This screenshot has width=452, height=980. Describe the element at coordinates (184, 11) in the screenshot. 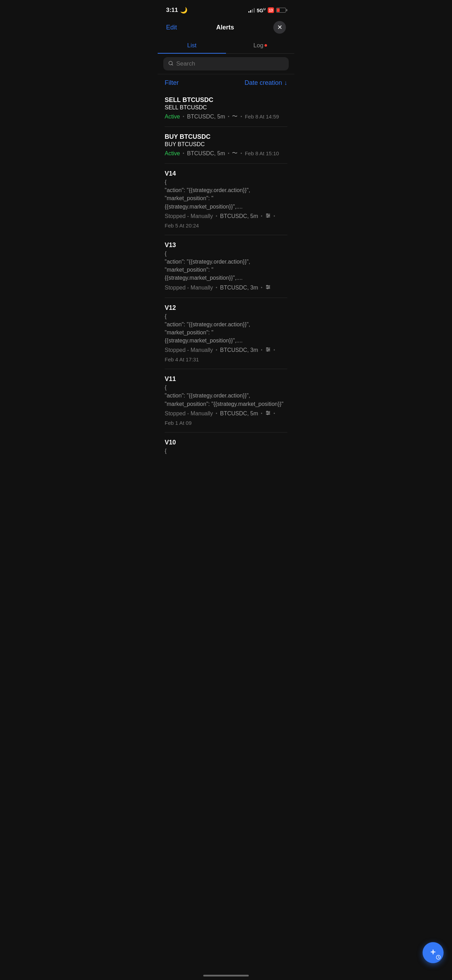

I see `moon-icon: 🌙` at that location.